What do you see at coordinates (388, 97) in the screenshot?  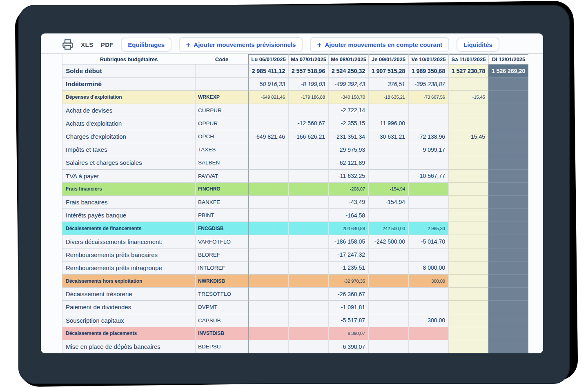 I see `cell-value: -18 635,21` at bounding box center [388, 97].